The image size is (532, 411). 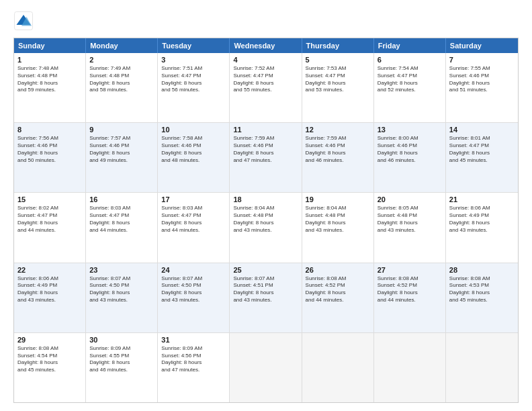 I want to click on day-number: 29, so click(x=50, y=340).